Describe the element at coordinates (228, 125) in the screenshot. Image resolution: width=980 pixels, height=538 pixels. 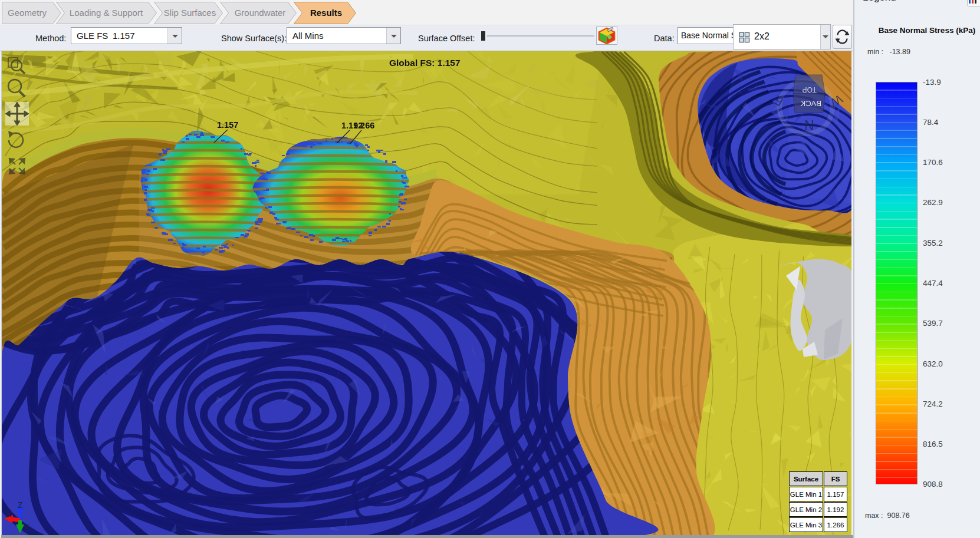
I see `svg-text: 1.157` at that location.